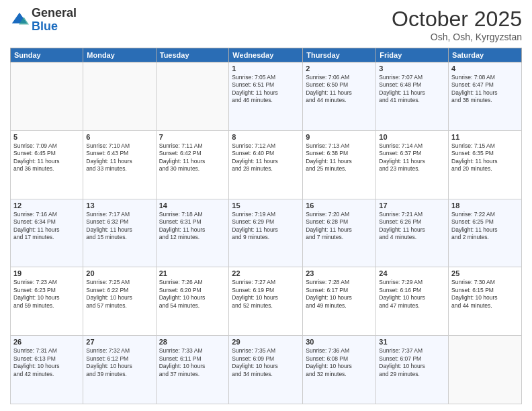 This screenshot has height=411, width=532. What do you see at coordinates (192, 165) in the screenshot?
I see `day-cell: 7Sunrise: 7:11 AM Sunset: 6:42 PM Daylig…` at bounding box center [192, 165].